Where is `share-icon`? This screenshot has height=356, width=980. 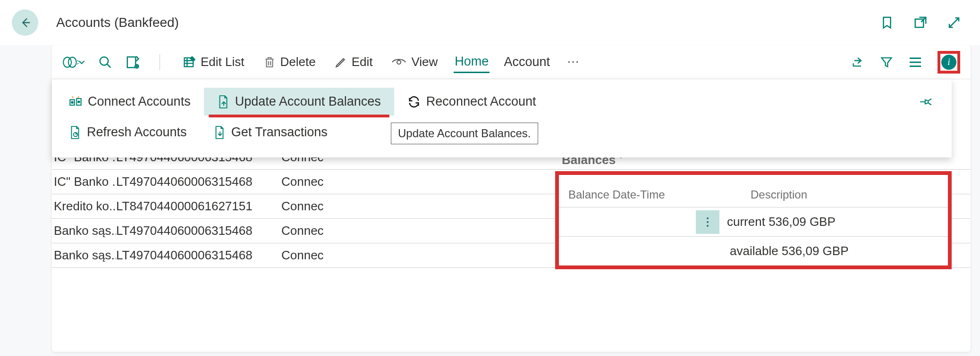 share-icon is located at coordinates (858, 62).